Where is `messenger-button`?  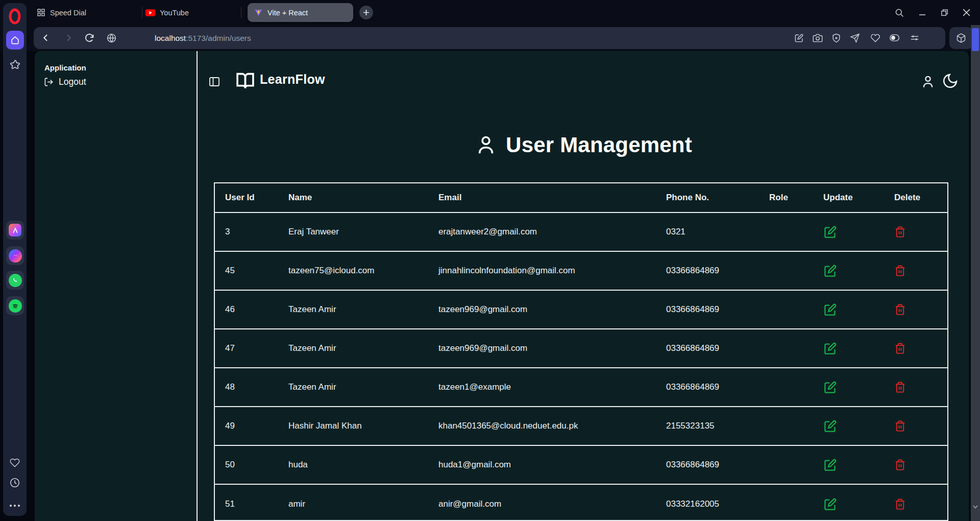 messenger-button is located at coordinates (15, 255).